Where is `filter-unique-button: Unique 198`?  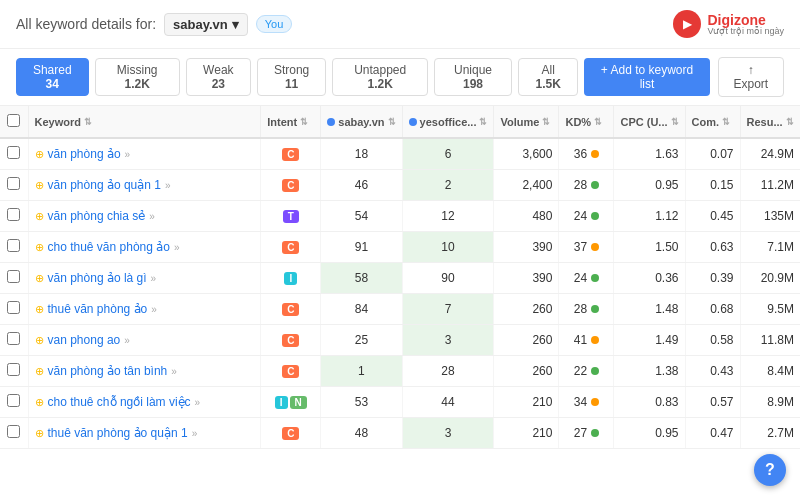 filter-unique-button: Unique 198 is located at coordinates (473, 77).